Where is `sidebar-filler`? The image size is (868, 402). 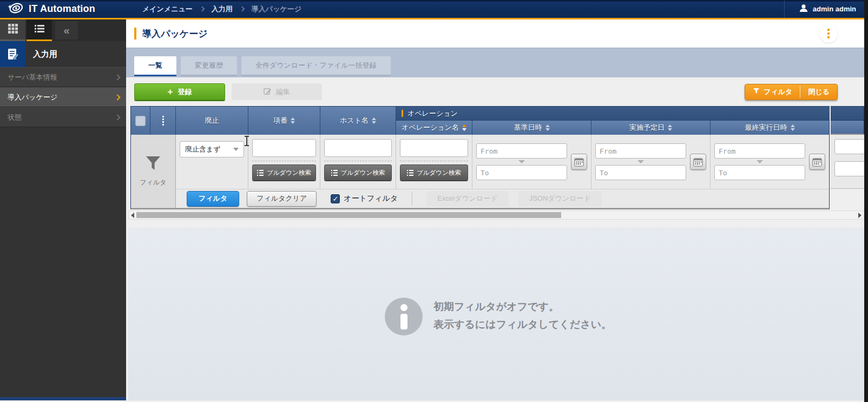
sidebar-filler is located at coordinates (63, 262).